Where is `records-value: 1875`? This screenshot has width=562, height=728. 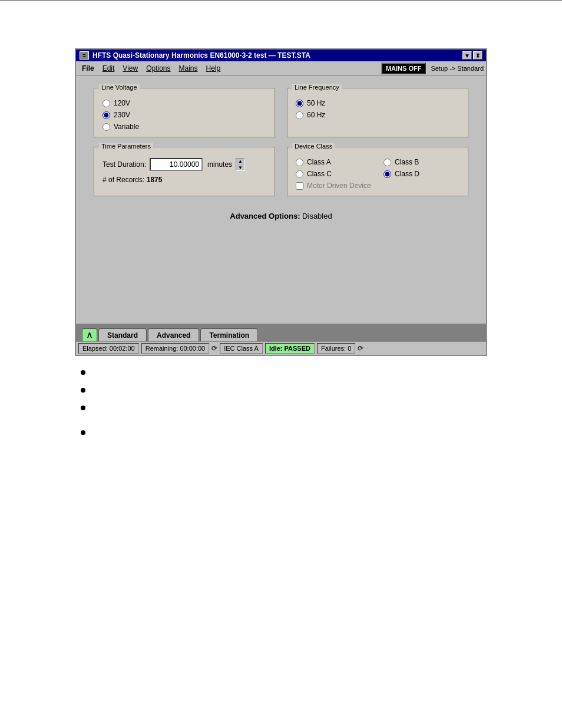 records-value: 1875 is located at coordinates (154, 180).